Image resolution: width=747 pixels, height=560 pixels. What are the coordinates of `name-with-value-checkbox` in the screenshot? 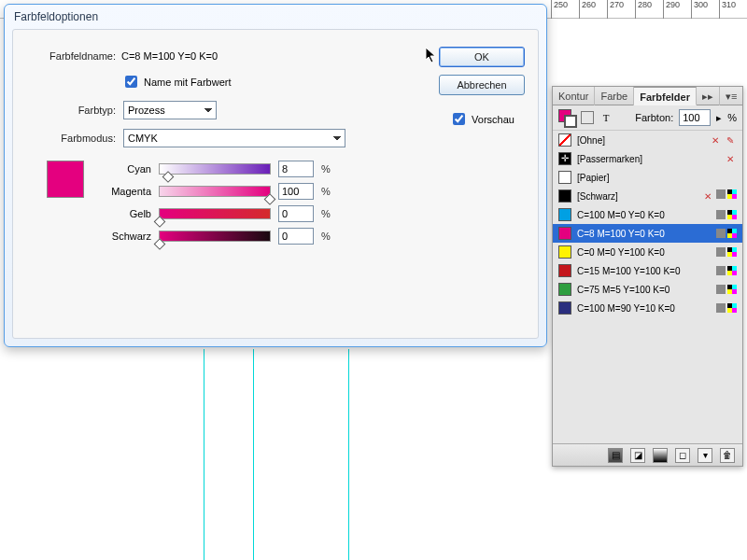 It's located at (131, 82).